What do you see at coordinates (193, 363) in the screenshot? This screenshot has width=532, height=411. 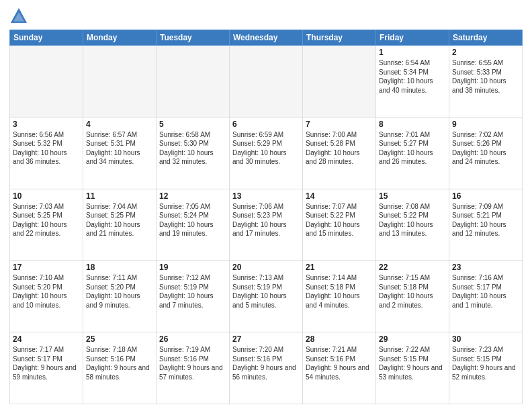 I see `day-info: Sunrise: 7:19 AM Sunset: 5:16 PM Dayligh…` at bounding box center [193, 363].